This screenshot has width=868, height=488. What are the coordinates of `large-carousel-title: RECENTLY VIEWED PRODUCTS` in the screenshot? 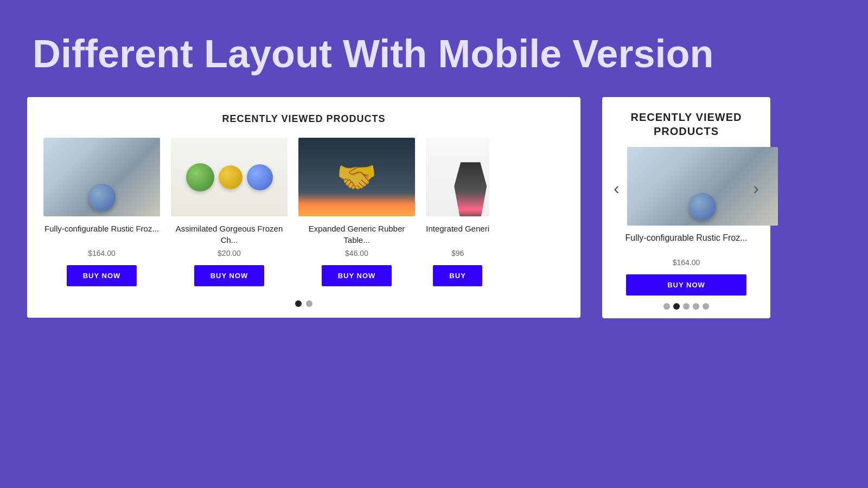 It's located at (304, 119).